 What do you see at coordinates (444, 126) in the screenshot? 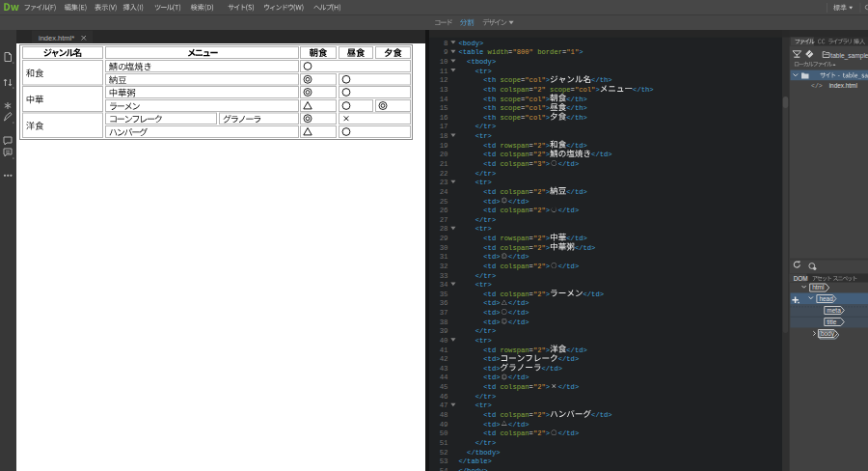
I see `svg-text: 17` at bounding box center [444, 126].